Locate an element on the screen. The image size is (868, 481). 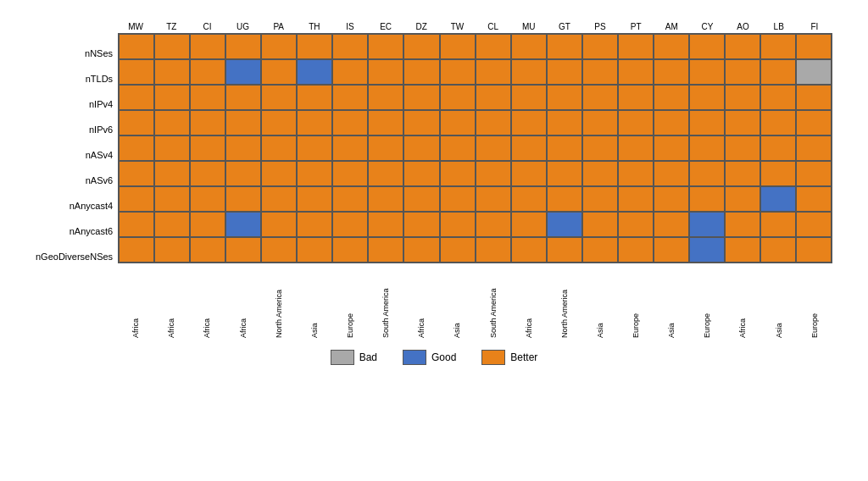
x-top-label: CI is located at coordinates (207, 27).